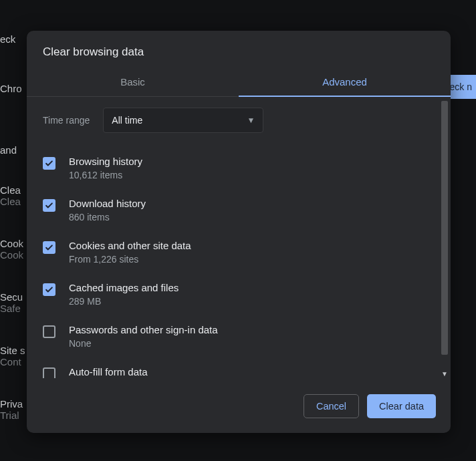 The width and height of the screenshot is (476, 461). What do you see at coordinates (49, 206) in the screenshot?
I see `checkbox-download-history` at bounding box center [49, 206].